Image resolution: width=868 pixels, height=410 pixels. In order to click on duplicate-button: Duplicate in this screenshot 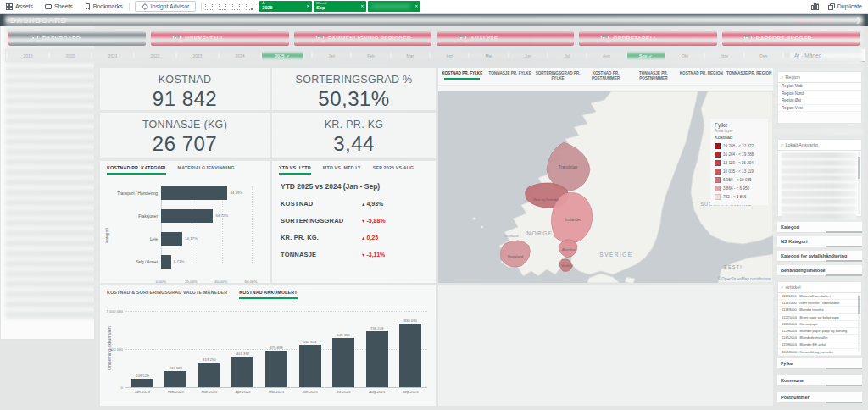, I will do `click(845, 7)`.